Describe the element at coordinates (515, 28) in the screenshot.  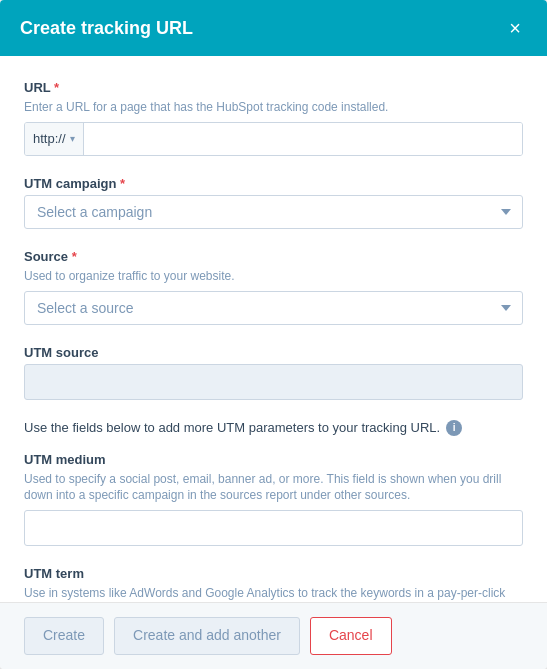
I see `close-button: ×` at that location.